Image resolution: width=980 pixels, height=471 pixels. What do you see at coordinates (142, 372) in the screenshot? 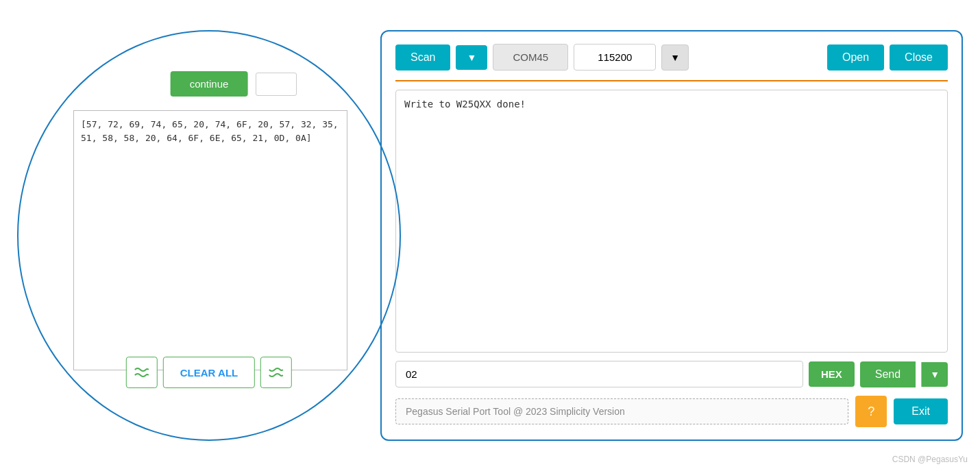
I see `left-icon-button` at bounding box center [142, 372].